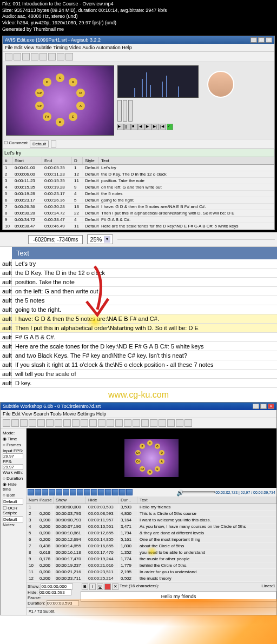  What do you see at coordinates (156, 127) in the screenshot?
I see `skip-button: ▶|` at bounding box center [156, 127].